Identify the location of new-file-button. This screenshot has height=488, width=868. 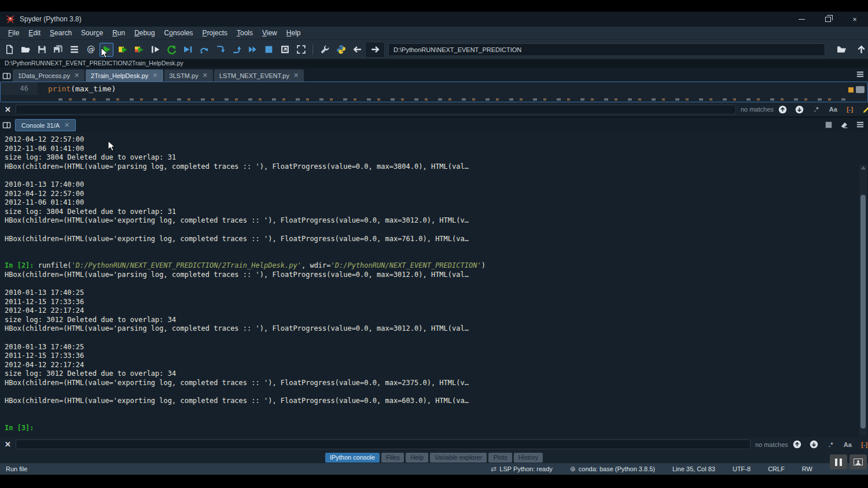
(9, 50).